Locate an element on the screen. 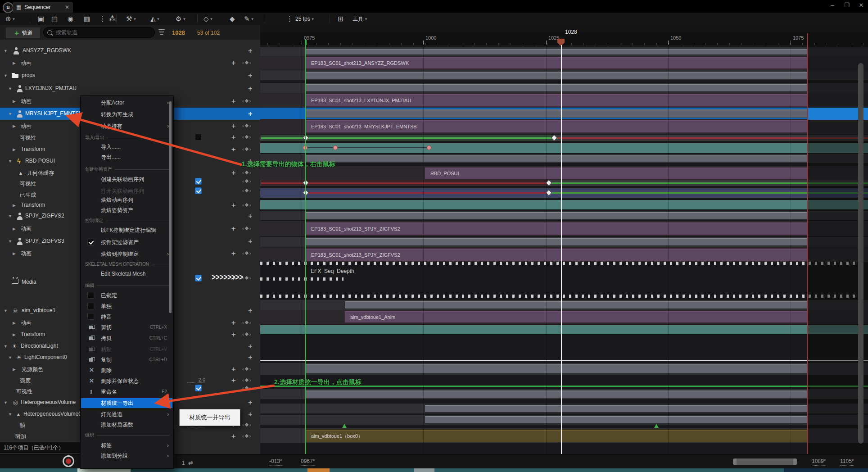  range-field: 0967* is located at coordinates (308, 462).